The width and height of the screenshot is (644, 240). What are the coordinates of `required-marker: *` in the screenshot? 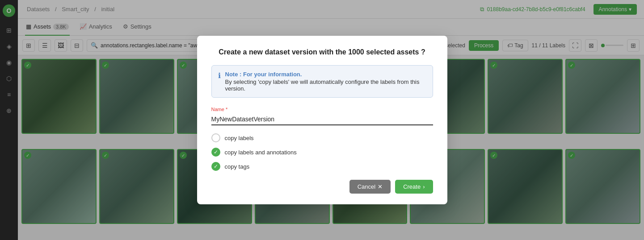 It's located at (227, 109).